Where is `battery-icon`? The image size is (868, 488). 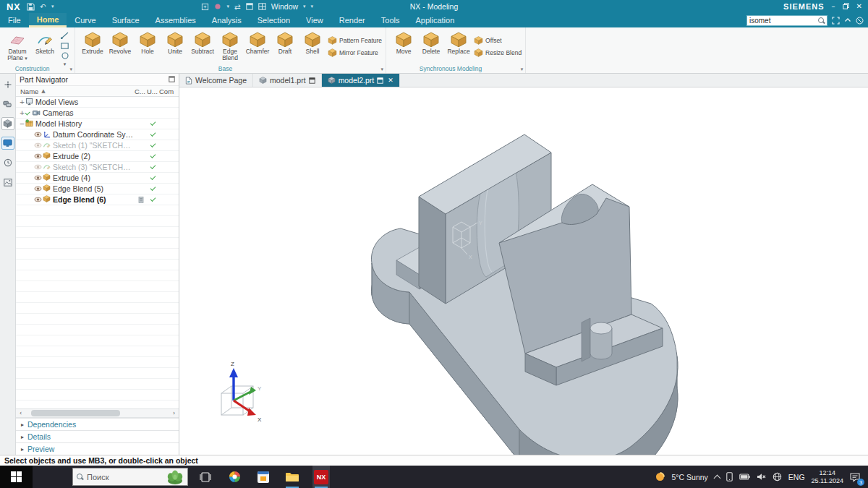
battery-icon is located at coordinates (745, 477).